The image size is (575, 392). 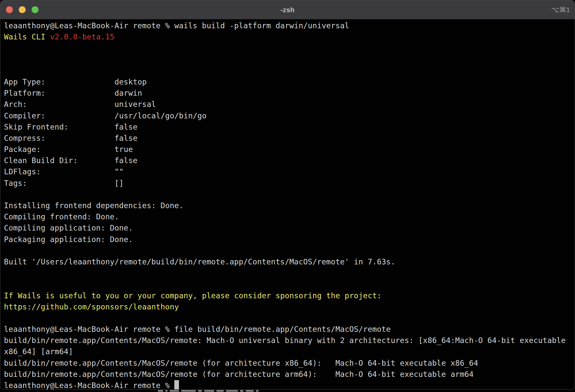 What do you see at coordinates (289, 363) in the screenshot?
I see `file-output-x86-line: build/bin/remote.app/Contents/MacOS/remo…` at bounding box center [289, 363].